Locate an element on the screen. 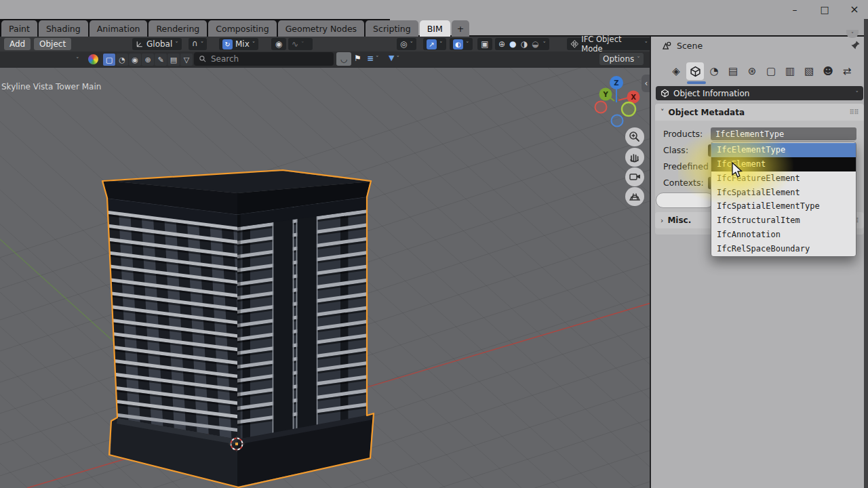 This screenshot has height=488, width=868. products-value: IfcElementType is located at coordinates (750, 134).